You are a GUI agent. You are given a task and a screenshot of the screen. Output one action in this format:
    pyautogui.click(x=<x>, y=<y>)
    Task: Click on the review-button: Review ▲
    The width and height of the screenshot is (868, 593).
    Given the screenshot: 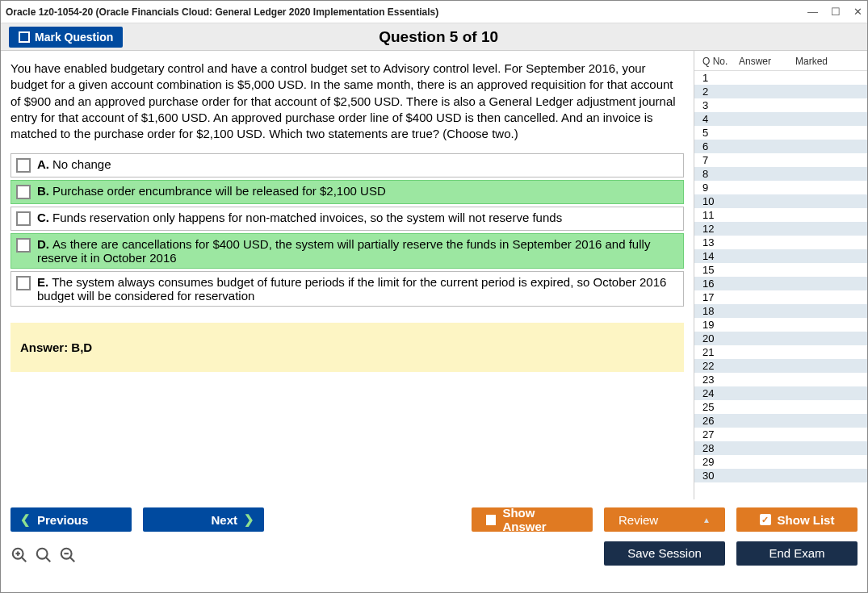 What is the action you would take?
    pyautogui.click(x=665, y=520)
    